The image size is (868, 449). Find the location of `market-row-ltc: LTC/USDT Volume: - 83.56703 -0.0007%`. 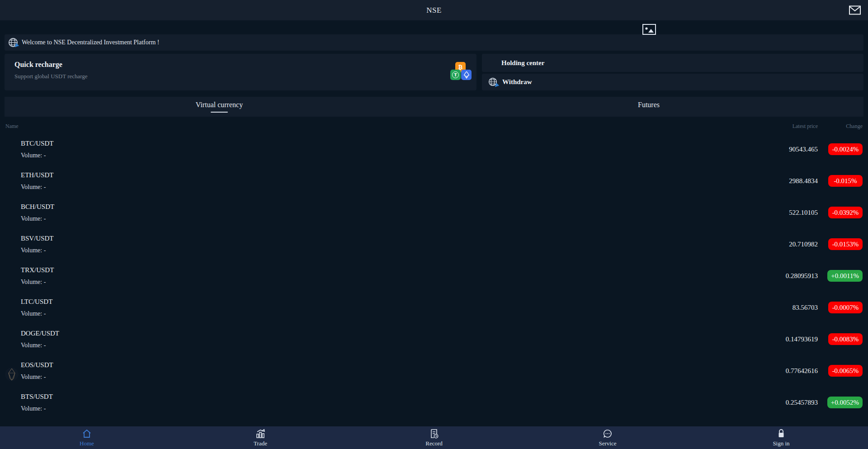

market-row-ltc: LTC/USDT Volume: - 83.56703 -0.0007% is located at coordinates (434, 307).